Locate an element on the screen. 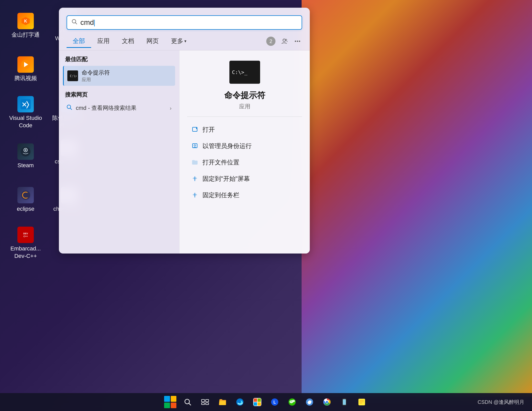 The image size is (532, 411). file-explorer-icon is located at coordinates (222, 402).